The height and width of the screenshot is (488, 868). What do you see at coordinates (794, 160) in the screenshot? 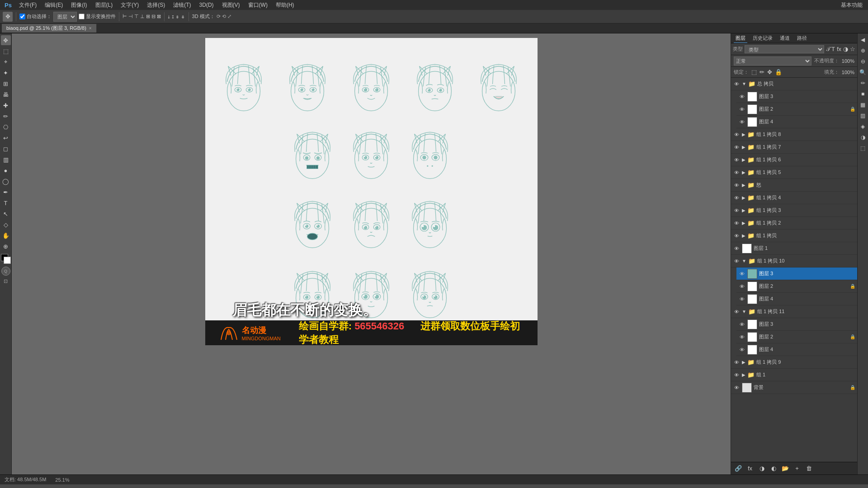
I see `layer-item: 👁 ▶ 📁 组 1 拷贝 6` at bounding box center [794, 160].